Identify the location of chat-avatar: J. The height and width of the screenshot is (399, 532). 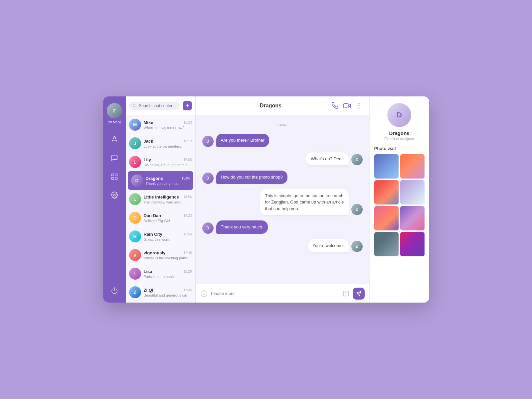
(135, 143).